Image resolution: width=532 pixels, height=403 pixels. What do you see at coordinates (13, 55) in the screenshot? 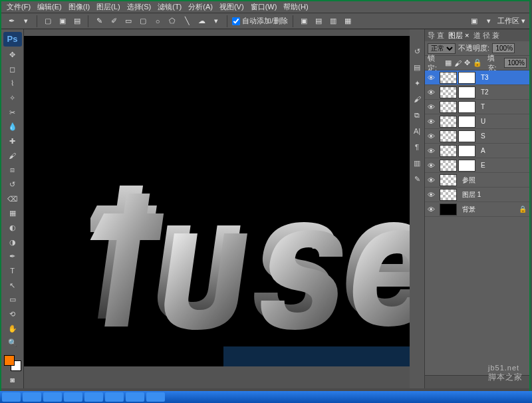
I see `move-tool-icon: ✥` at bounding box center [13, 55].